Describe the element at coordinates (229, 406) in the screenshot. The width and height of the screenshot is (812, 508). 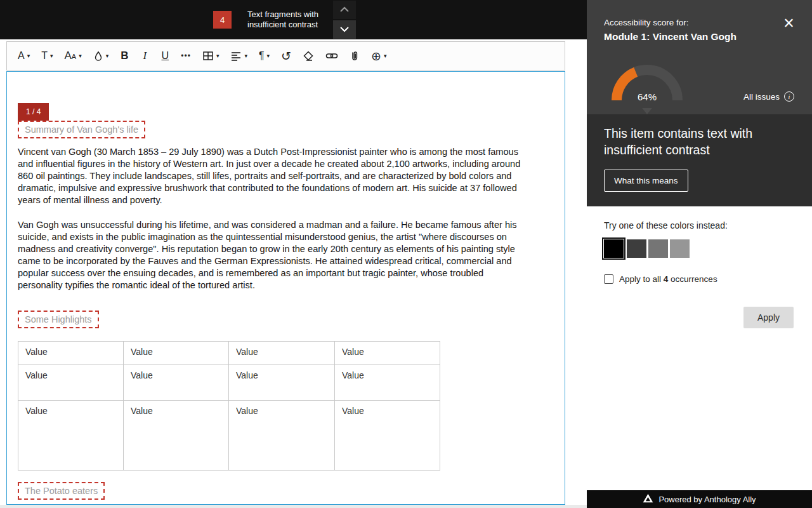
I see `highlights-table: Value Value Value Value Value Value Valu…` at that location.